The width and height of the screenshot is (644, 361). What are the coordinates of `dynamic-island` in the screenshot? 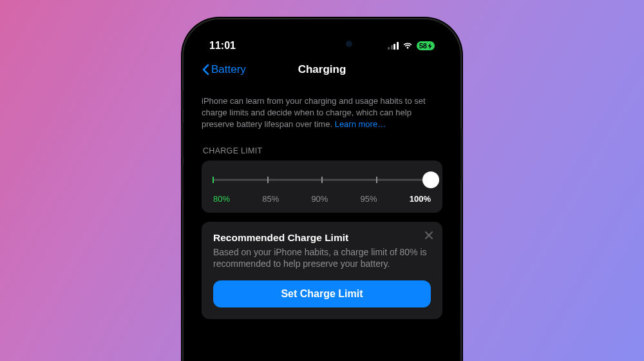 It's located at (322, 44).